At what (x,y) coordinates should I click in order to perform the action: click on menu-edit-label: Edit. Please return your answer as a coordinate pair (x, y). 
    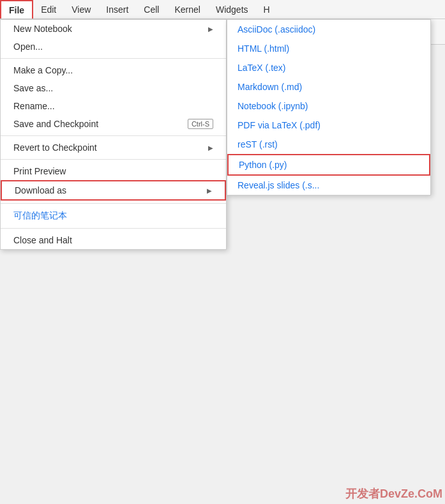
    Looking at the image, I should click on (49, 10).